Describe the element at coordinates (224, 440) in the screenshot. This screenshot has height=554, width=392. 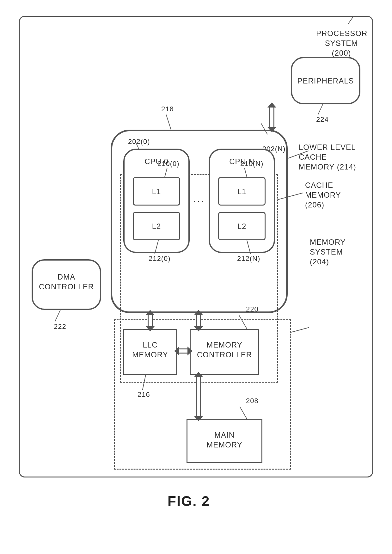
I see `main-memory-label: MAINMEMORY` at that location.